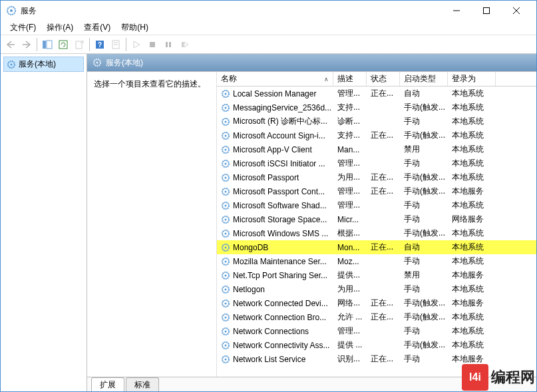 This screenshot has height=392, width=537. I want to click on col-desc: 描述, so click(350, 79).